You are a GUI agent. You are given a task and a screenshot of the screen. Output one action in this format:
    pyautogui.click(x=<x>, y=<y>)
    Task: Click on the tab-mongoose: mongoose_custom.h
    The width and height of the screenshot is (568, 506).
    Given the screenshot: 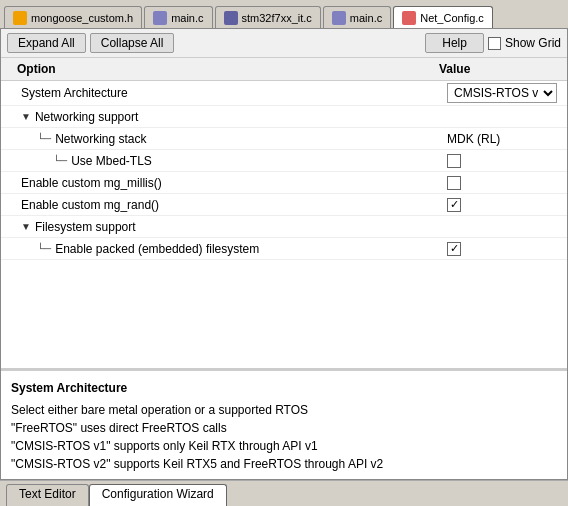 What is the action you would take?
    pyautogui.click(x=73, y=17)
    